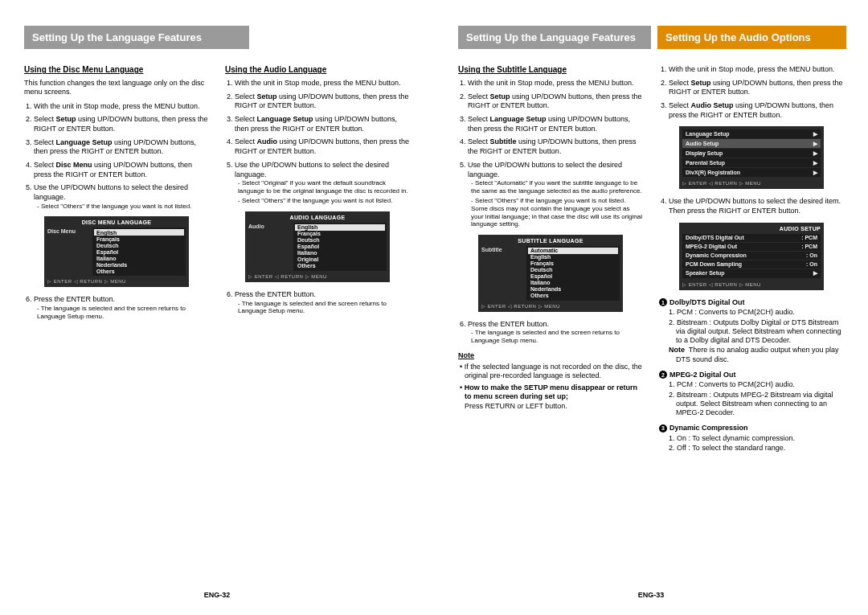  I want to click on substep: Select "Original" if you want the defaul…, so click(324, 187).